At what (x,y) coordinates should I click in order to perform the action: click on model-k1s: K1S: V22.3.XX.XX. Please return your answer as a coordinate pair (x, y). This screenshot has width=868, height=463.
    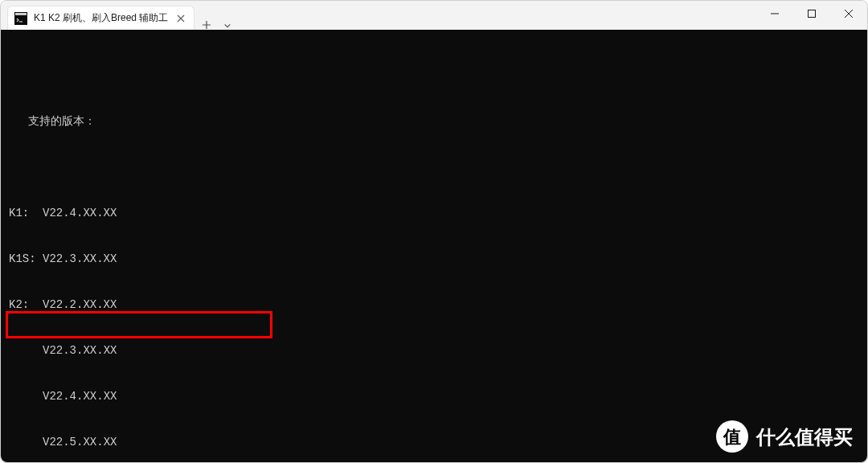
    Looking at the image, I should click on (438, 259).